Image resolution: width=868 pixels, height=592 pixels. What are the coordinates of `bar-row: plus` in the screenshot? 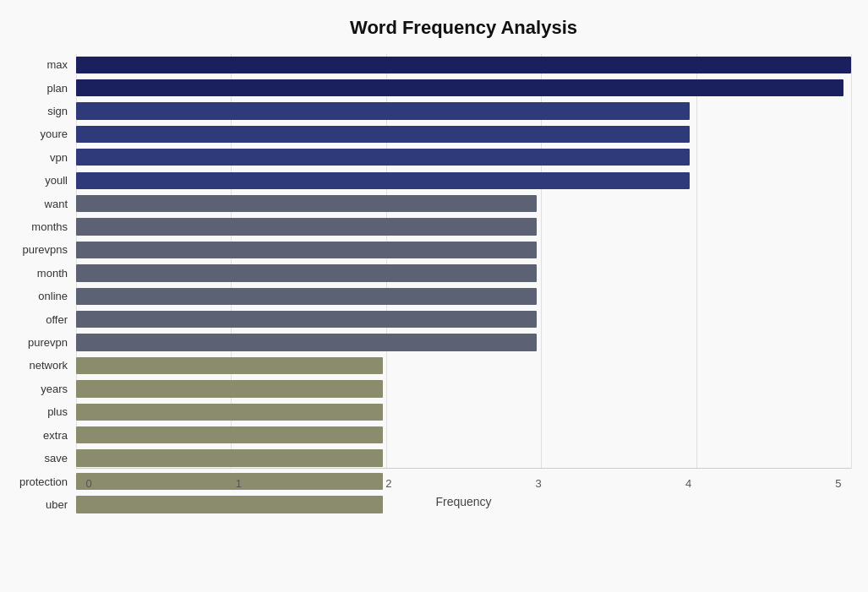 It's located at (463, 412).